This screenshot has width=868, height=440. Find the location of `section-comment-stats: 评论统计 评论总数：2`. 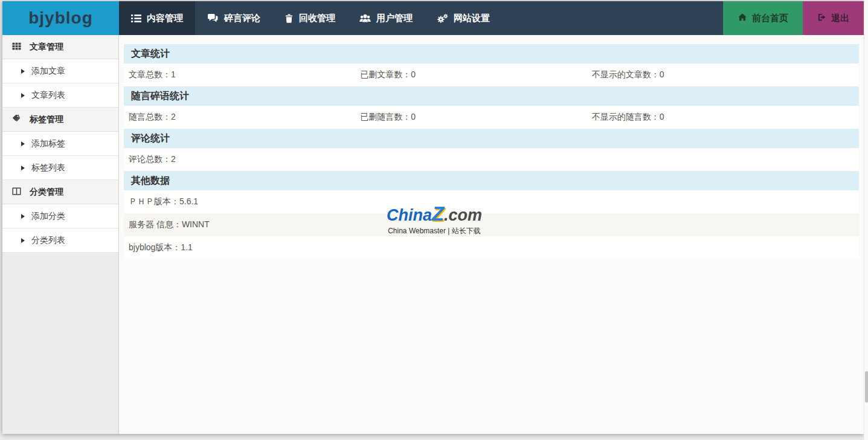

section-comment-stats: 评论统计 评论总数：2 is located at coordinates (492, 150).